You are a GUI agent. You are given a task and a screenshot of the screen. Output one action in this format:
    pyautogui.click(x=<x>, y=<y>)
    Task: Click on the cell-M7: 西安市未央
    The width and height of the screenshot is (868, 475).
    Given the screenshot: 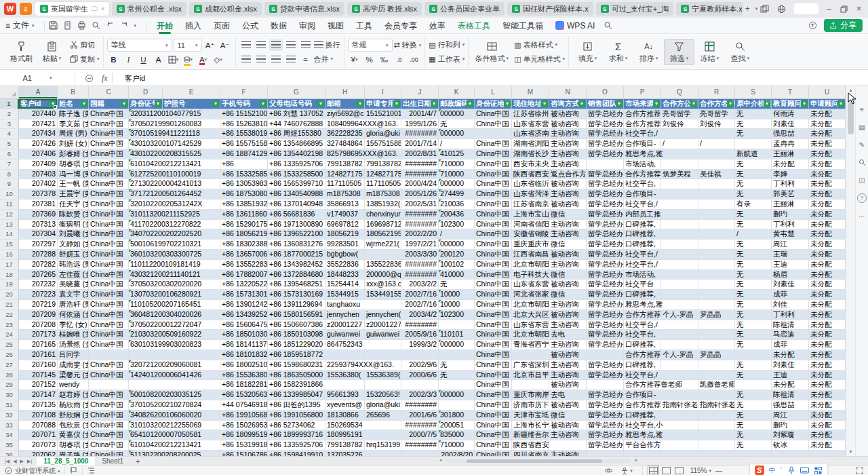 What is the action you would take?
    pyautogui.click(x=530, y=164)
    